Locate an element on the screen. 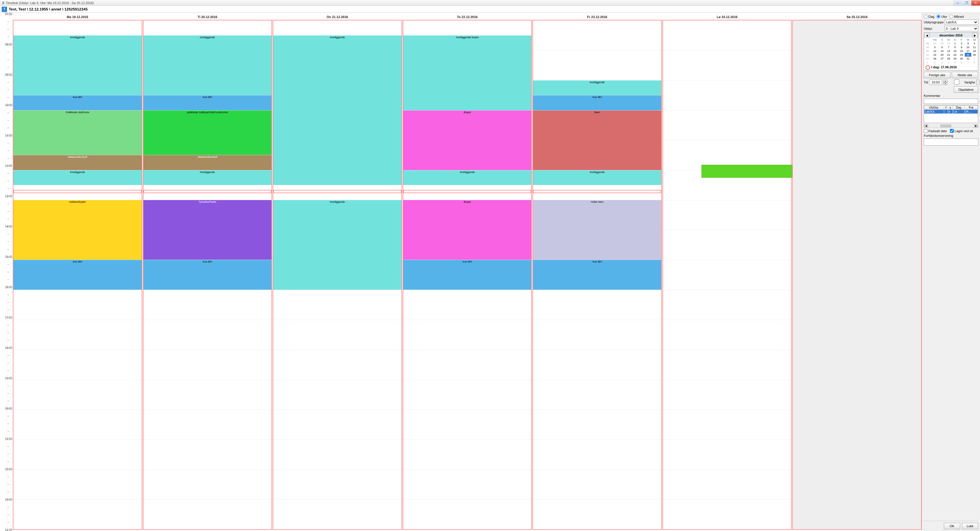  day-column: InneliggendeKun ØHPoliklinisk Abd/UrinvM… is located at coordinates (78, 275).